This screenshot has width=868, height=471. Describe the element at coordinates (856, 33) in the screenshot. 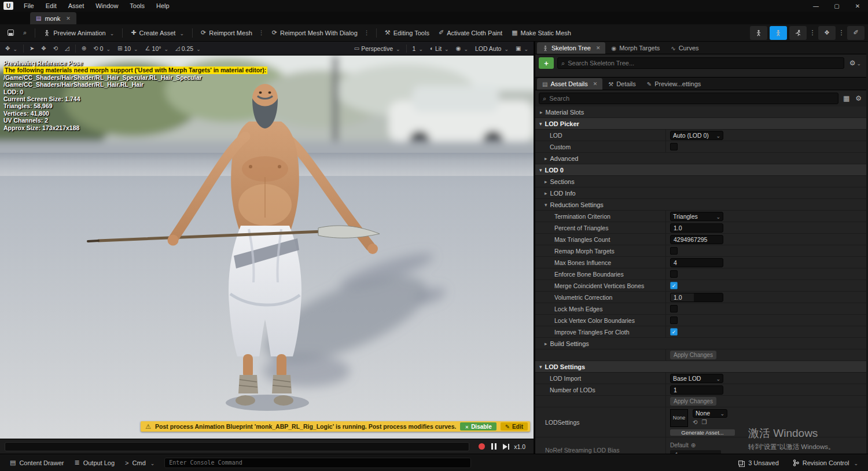

I see `editor-modes-button: ✐` at that location.